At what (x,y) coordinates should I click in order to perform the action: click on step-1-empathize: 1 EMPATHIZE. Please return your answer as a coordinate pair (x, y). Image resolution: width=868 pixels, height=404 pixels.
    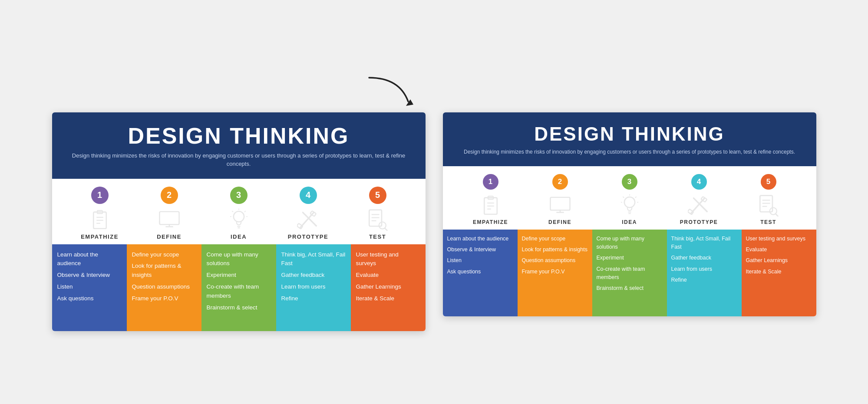
    Looking at the image, I should click on (100, 213).